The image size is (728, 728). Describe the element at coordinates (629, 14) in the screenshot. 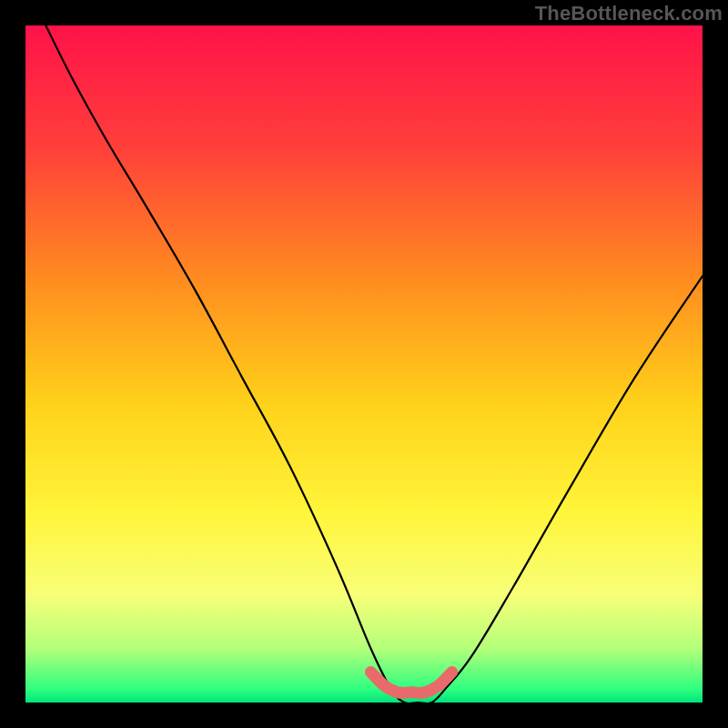

I see `watermark-label: TheBottleneck.com` at that location.